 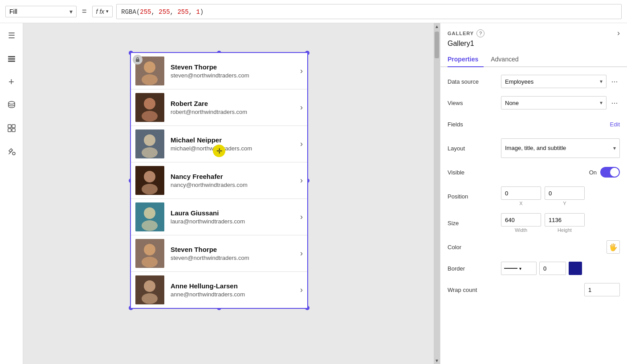 I want to click on gallery-item-info: Steven Thorpesteven@northwindtraders.com, so click(x=234, y=71).